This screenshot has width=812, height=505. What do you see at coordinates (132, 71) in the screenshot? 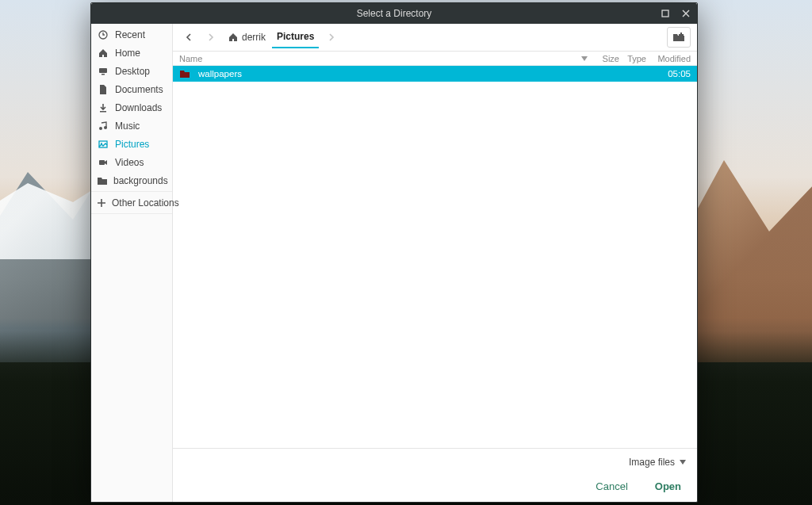
I see `sidebar-item-label: Desktop` at bounding box center [132, 71].